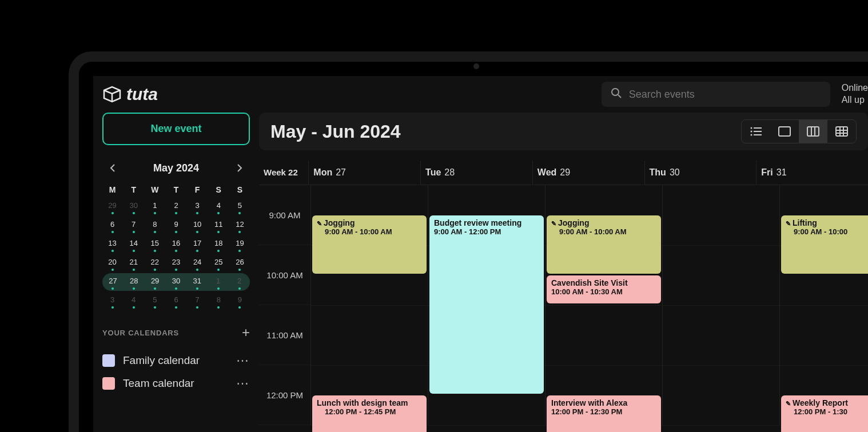  What do you see at coordinates (480, 94) in the screenshot?
I see `topbar: tuta Online All up` at bounding box center [480, 94].